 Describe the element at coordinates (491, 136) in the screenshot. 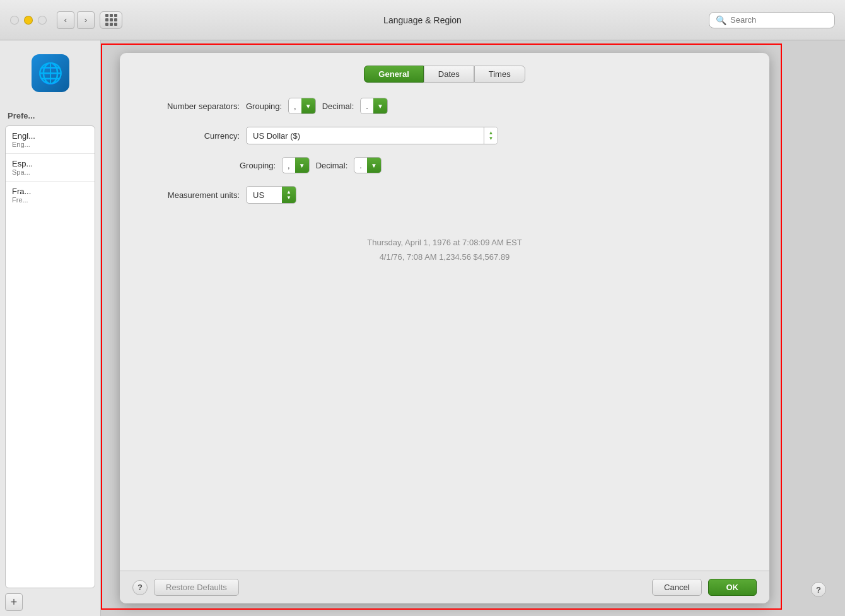

I see `currency-arrows: ▲ ▼` at that location.